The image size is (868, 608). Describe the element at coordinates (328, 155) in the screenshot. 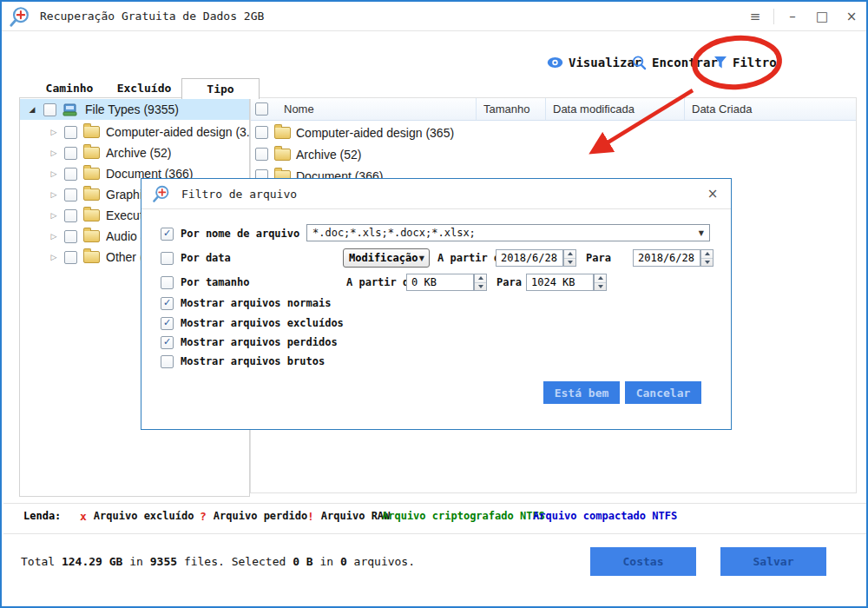

I see `row-name: Archive (52)` at that location.